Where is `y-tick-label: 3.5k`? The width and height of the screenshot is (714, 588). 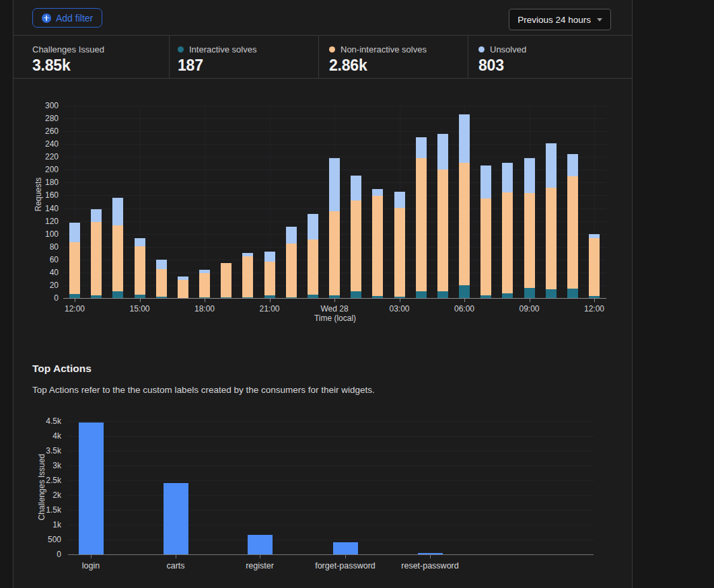
y-tick-label: 3.5k is located at coordinates (48, 451).